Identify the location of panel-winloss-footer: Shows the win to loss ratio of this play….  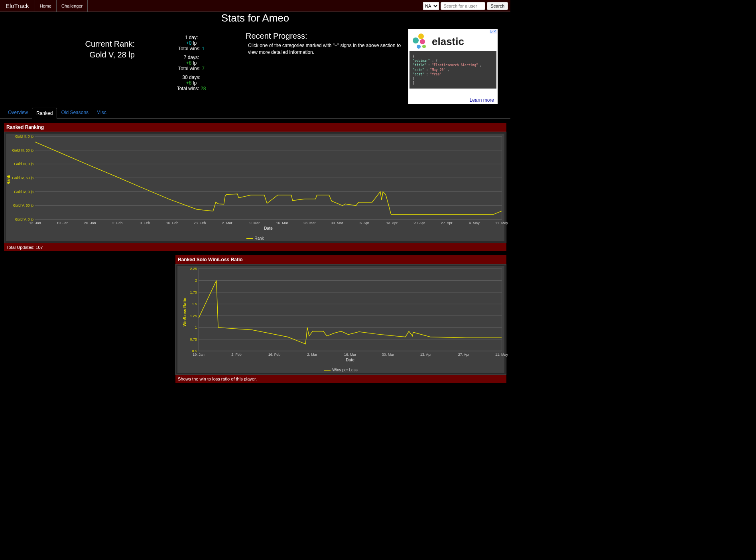
(341, 379).